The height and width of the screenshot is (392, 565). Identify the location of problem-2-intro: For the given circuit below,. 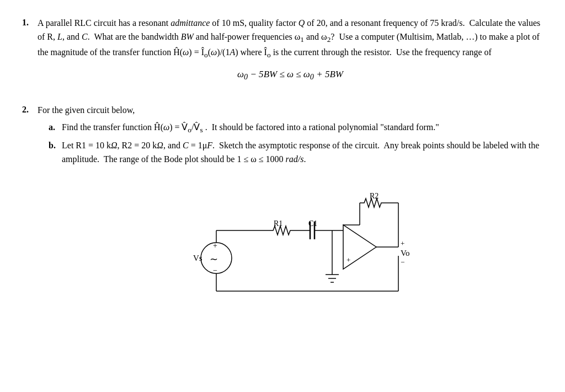
(86, 110).